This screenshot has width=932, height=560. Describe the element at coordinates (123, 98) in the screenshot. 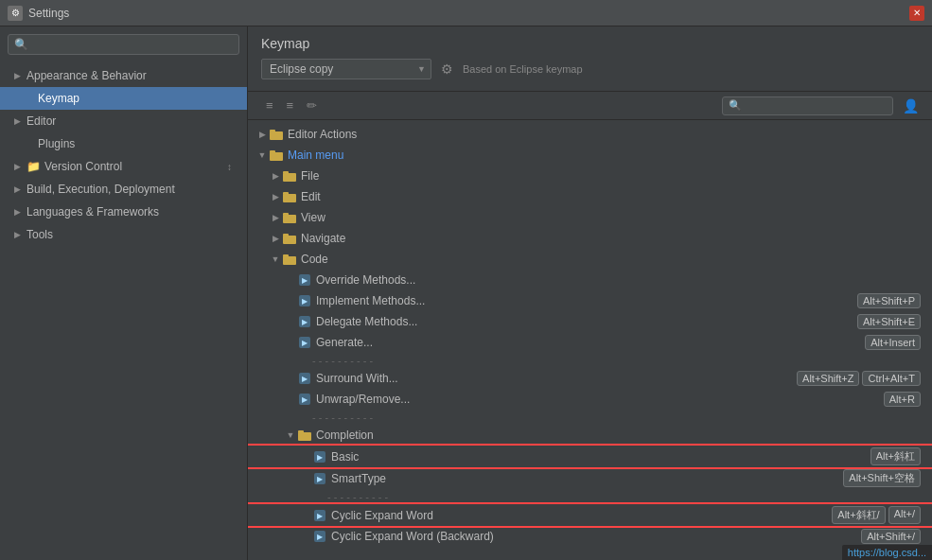

I see `sidebar-item-keymap: Keymap` at that location.